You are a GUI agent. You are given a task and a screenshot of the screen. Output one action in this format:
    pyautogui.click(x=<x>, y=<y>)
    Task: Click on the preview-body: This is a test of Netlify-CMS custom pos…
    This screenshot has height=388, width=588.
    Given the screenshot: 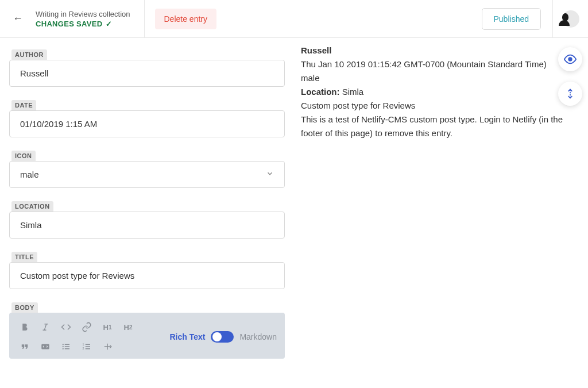 What is the action you would take?
    pyautogui.click(x=440, y=126)
    